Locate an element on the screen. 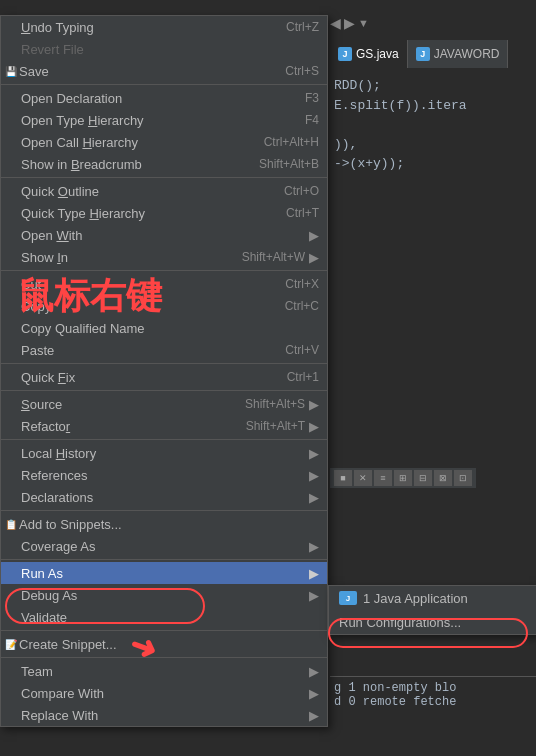 The height and width of the screenshot is (756, 536). toolbar-btn-5: ⊟ is located at coordinates (423, 478).